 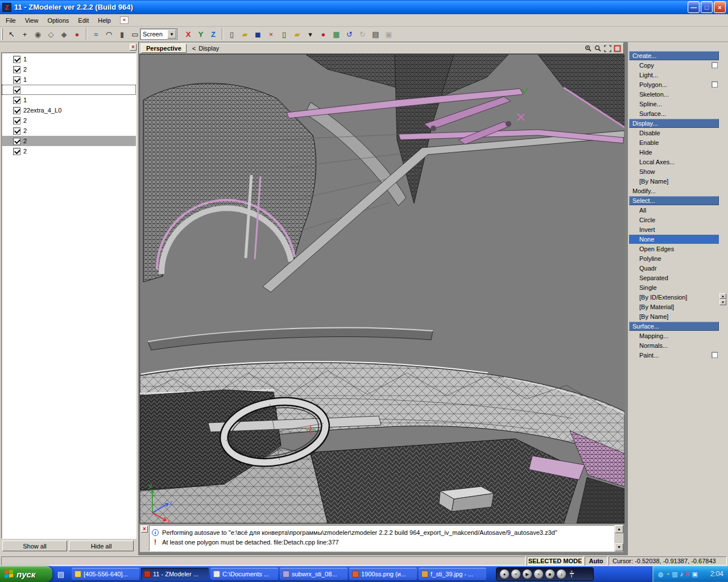 What do you see at coordinates (516, 574) in the screenshot?
I see `previous-track-button: «` at bounding box center [516, 574].